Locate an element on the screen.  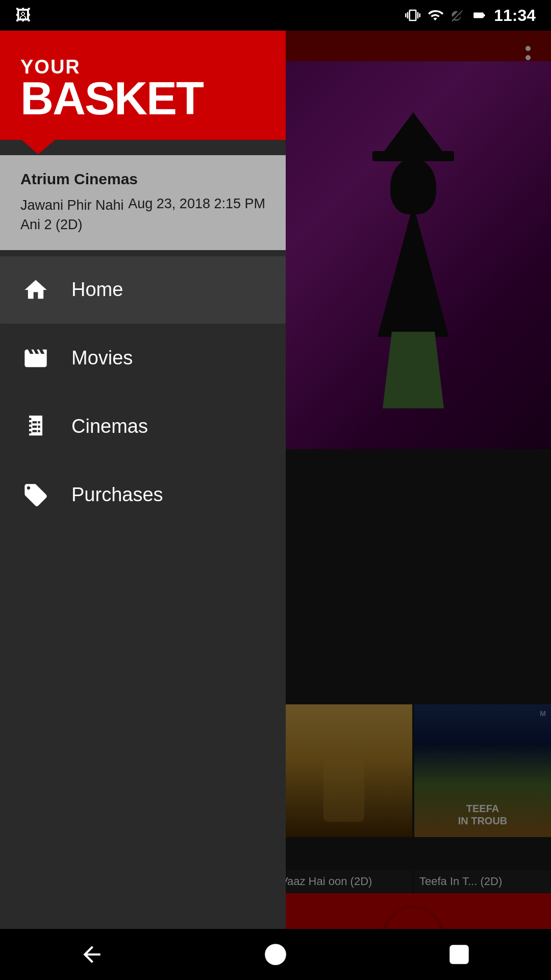
sidebar-item-home-label: Home is located at coordinates (97, 290).